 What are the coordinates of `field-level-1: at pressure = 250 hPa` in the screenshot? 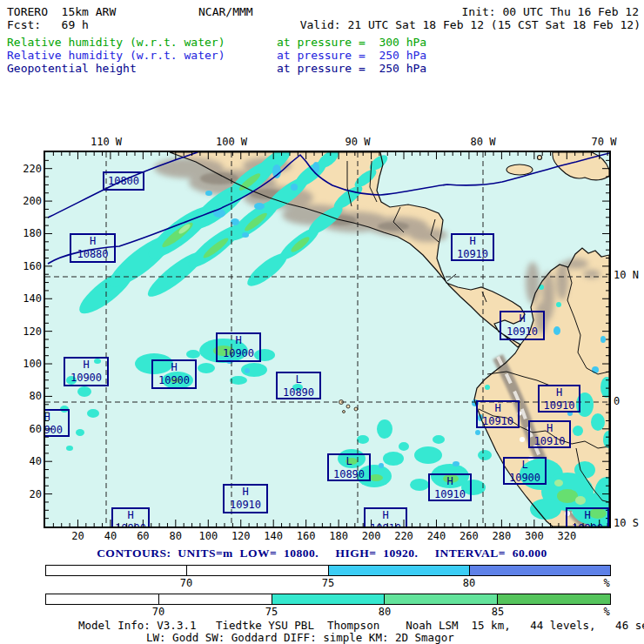 It's located at (352, 56).